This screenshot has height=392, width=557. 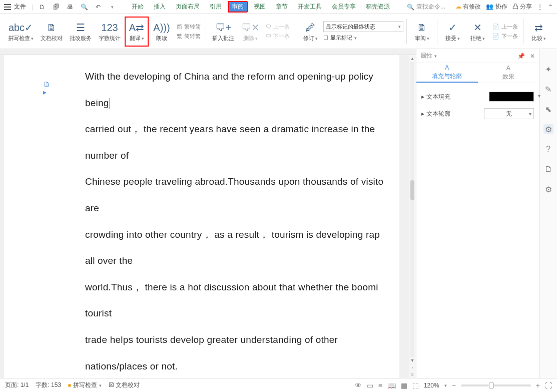 I want to click on tab-view: 视图, so click(x=260, y=7).